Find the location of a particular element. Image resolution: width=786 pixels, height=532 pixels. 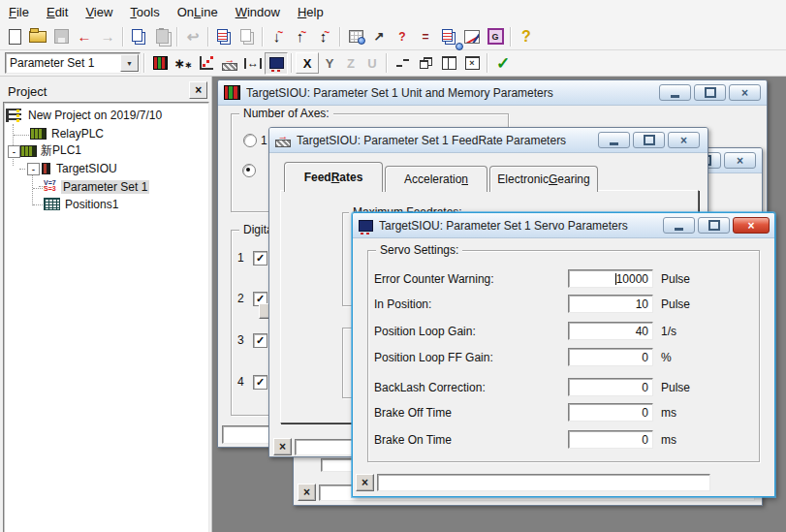

menu-tools: Tools is located at coordinates (144, 12).